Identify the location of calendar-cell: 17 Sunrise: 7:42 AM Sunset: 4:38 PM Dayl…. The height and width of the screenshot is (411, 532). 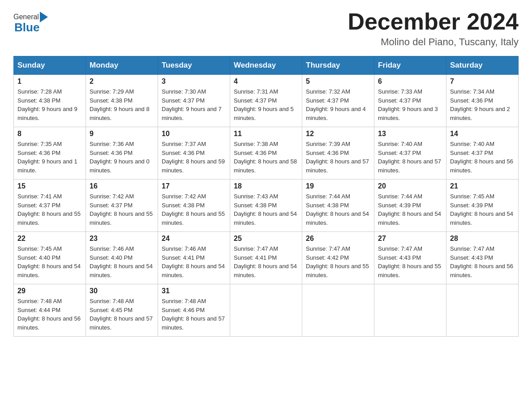
(194, 206).